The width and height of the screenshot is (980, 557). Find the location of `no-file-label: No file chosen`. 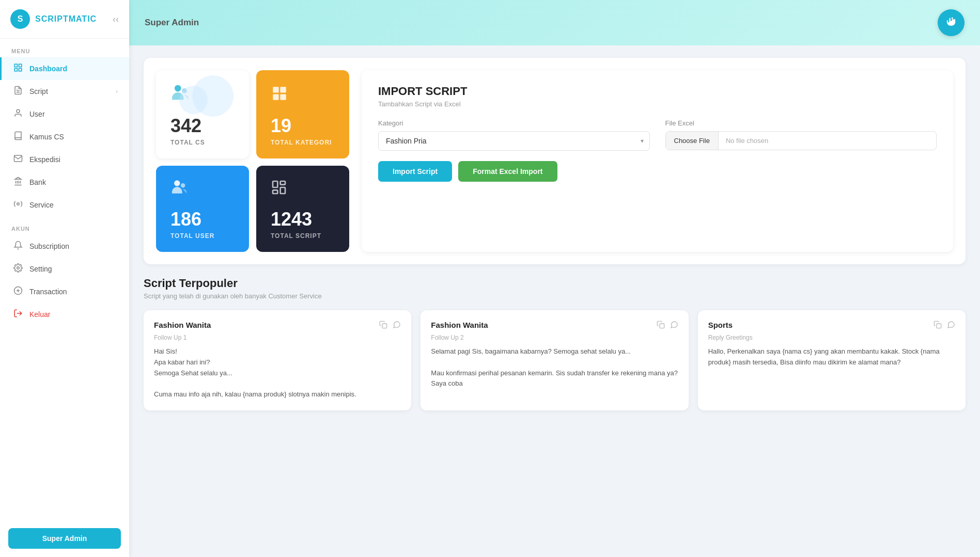

no-file-label: No file chosen is located at coordinates (747, 140).